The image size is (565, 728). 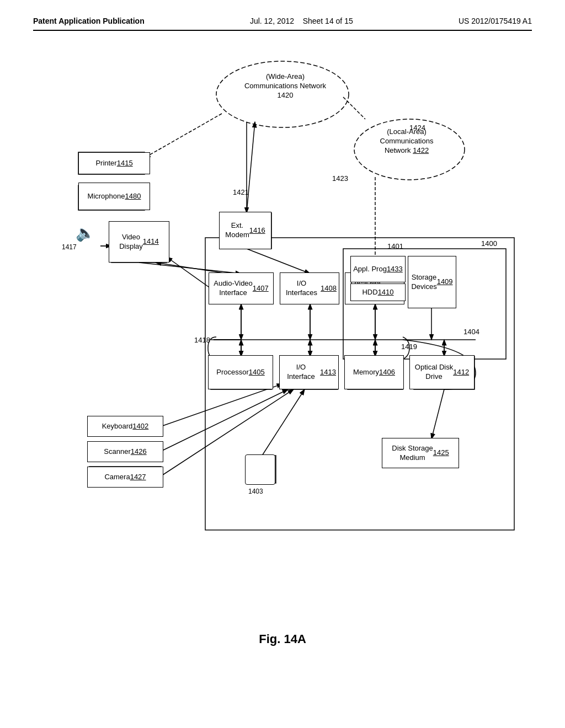 I want to click on wan-label: (Wide-Area) Communications Network 1420, so click(x=285, y=86).